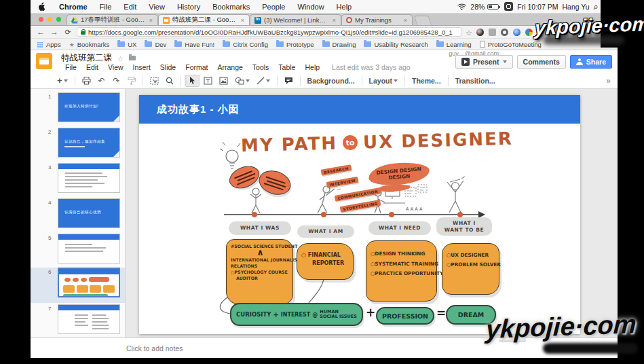  Describe the element at coordinates (493, 33) in the screenshot. I see `extension-icon` at that location.